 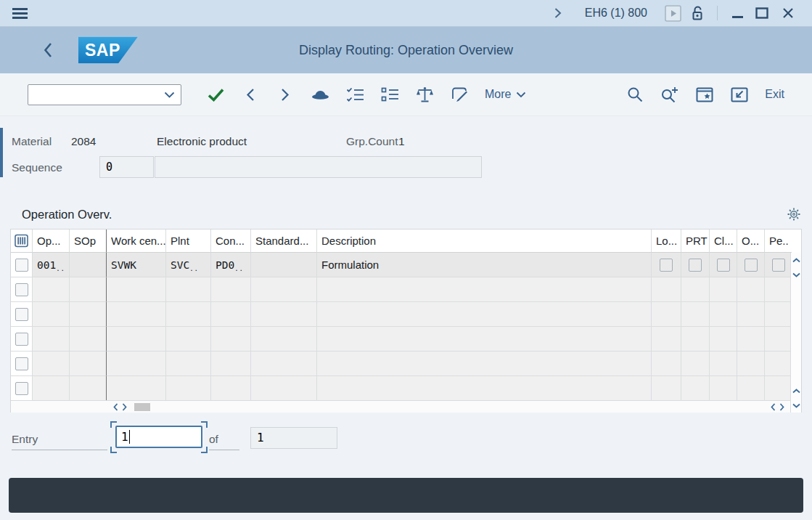 What do you see at coordinates (318, 167) in the screenshot?
I see `sequence-description-field` at bounding box center [318, 167].